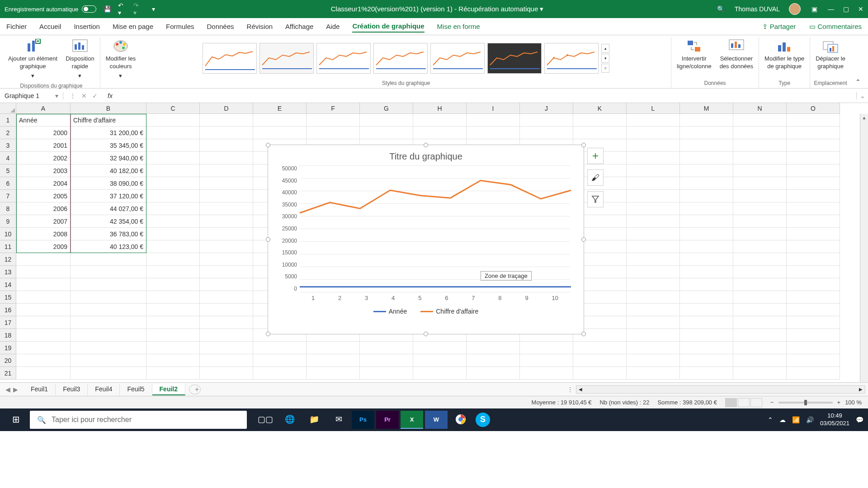 The height and width of the screenshot is (488, 868). I want to click on chart-elements-button: +, so click(595, 156).